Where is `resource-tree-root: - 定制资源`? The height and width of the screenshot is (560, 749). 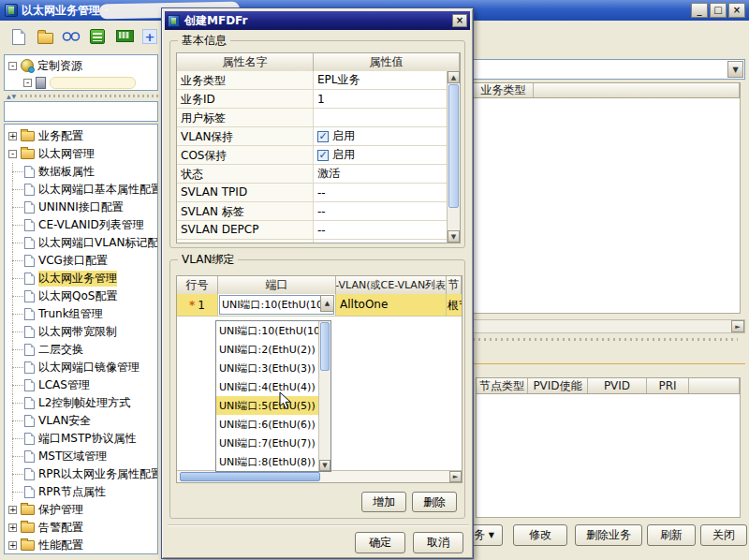
resource-tree-root: - 定制资源 is located at coordinates (81, 66).